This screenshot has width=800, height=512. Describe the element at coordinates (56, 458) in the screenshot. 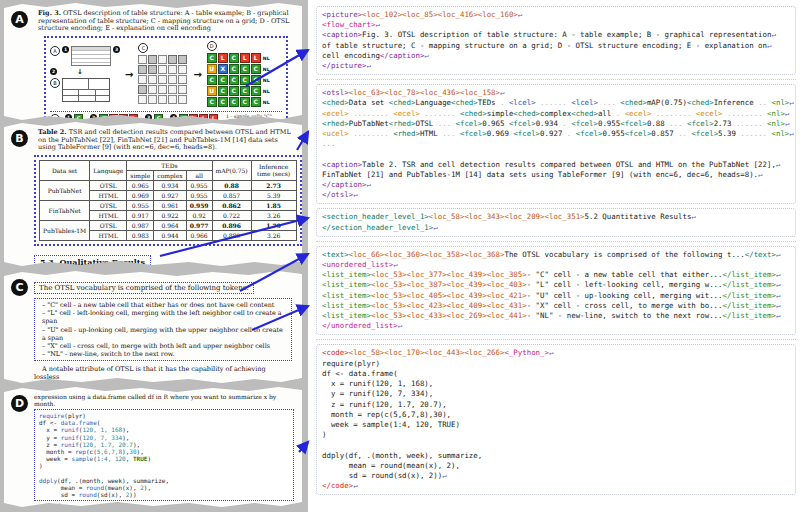

I see `token: week =` at that location.